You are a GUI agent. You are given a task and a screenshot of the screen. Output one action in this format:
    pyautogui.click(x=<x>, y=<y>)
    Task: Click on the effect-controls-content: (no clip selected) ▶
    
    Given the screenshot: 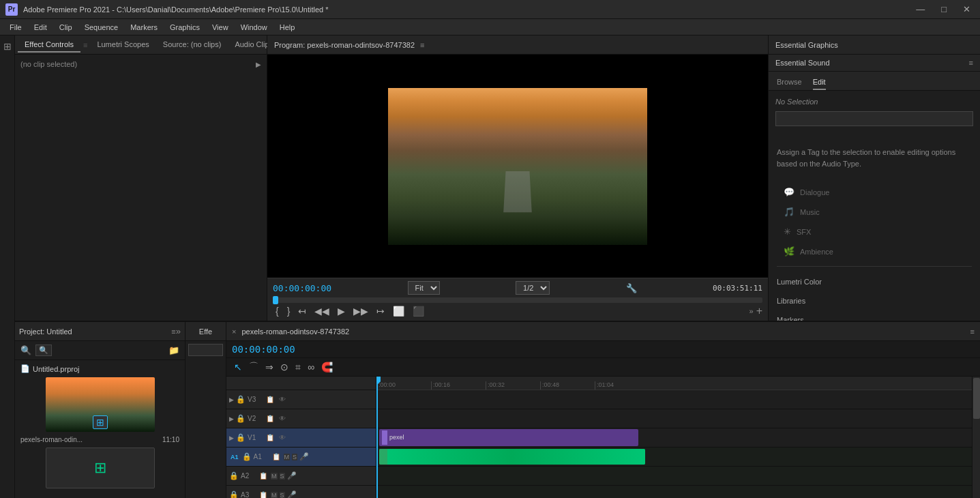 What is the action you would take?
    pyautogui.click(x=140, y=188)
    